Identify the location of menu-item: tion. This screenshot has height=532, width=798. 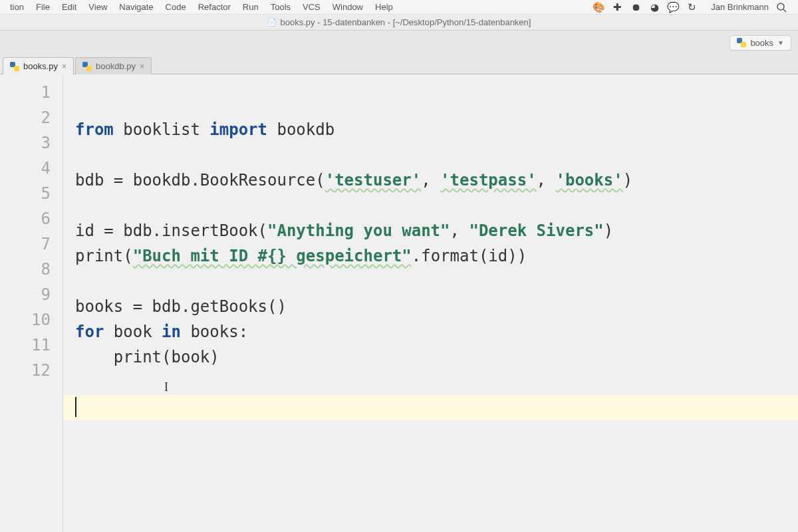
(17, 7).